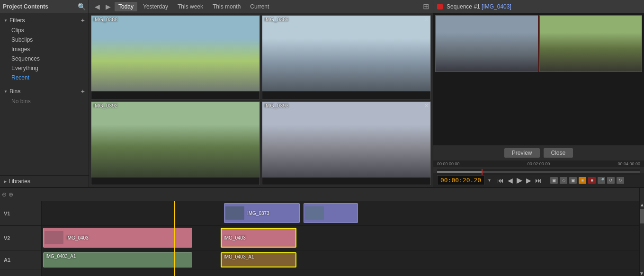 Image resolution: width=644 pixels, height=276 pixels. Describe the element at coordinates (539, 172) in the screenshot. I see `timeline-strip-bar` at that location.